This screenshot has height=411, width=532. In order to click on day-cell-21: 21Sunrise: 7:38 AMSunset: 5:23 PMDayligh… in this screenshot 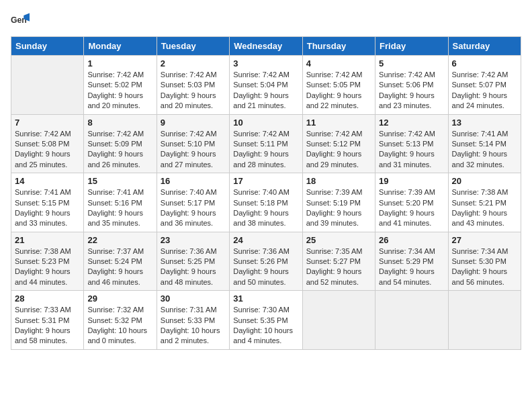, I will do `click(48, 261)`.